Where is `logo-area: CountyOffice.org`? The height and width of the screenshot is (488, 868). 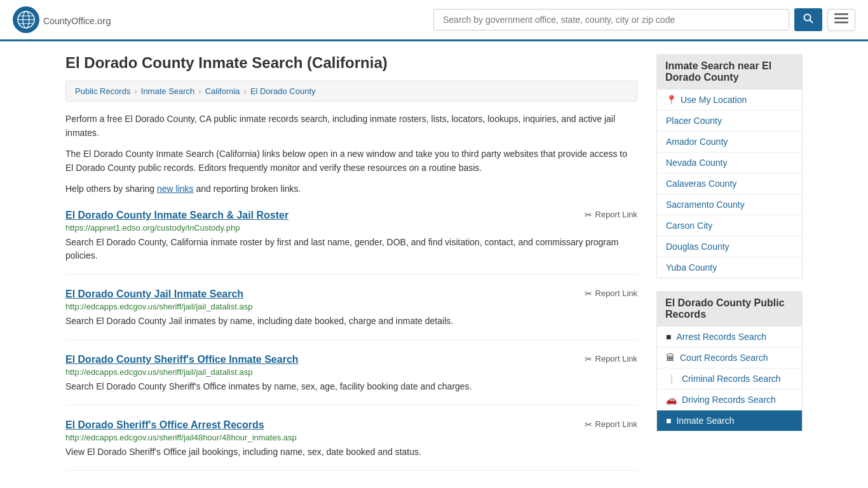 logo-area: CountyOffice.org is located at coordinates (62, 20).